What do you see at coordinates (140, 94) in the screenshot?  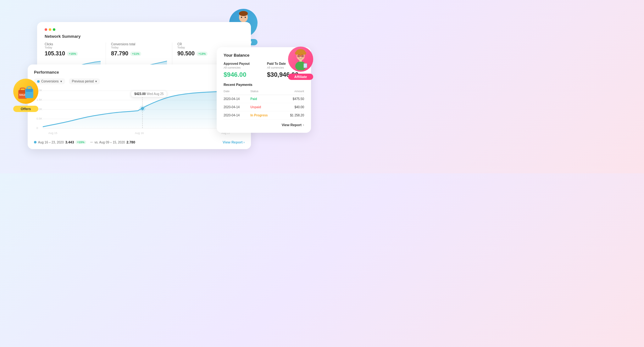 I see `tooltip-amount: $423.00` at bounding box center [140, 94].